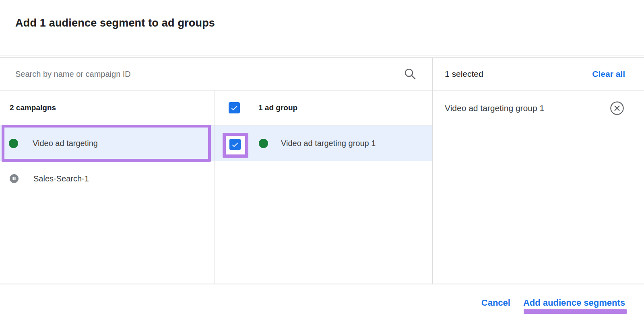 The height and width of the screenshot is (323, 644). I want to click on clear-all-link: Clear all, so click(609, 74).